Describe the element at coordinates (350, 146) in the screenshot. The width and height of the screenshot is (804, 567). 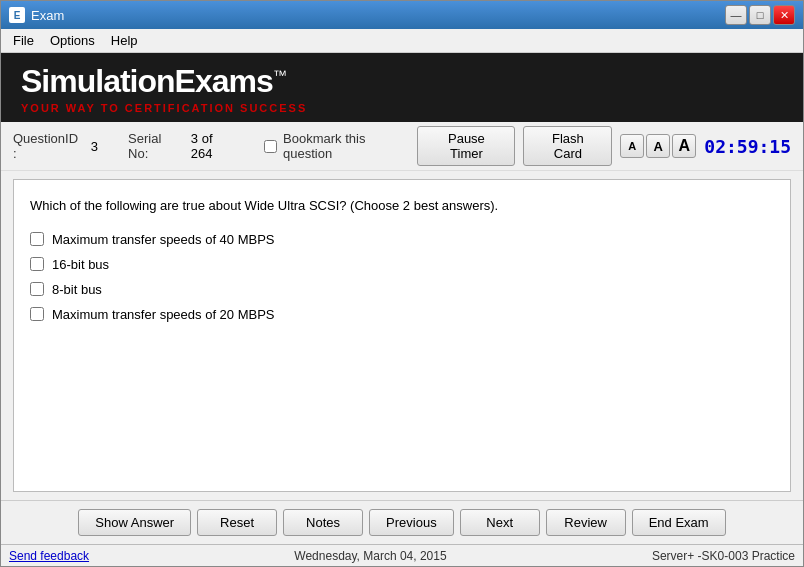
I see `bookmark-label: Bookmark this question` at that location.